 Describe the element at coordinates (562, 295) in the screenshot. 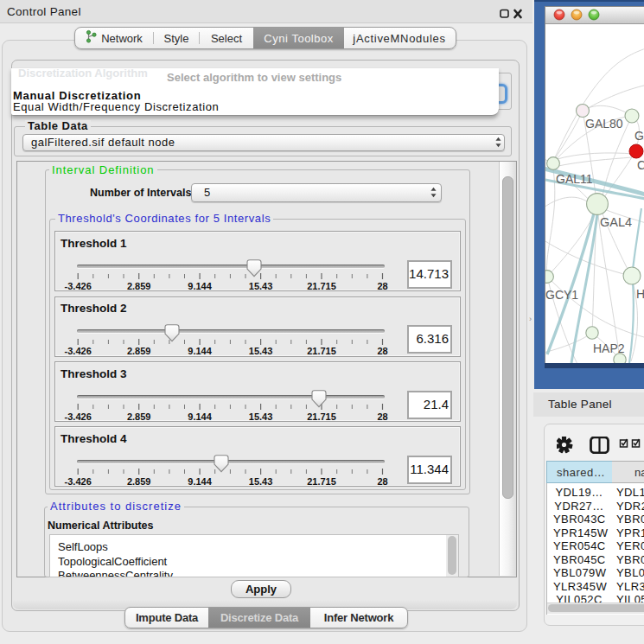

I see `svg-text: GCY1` at that location.